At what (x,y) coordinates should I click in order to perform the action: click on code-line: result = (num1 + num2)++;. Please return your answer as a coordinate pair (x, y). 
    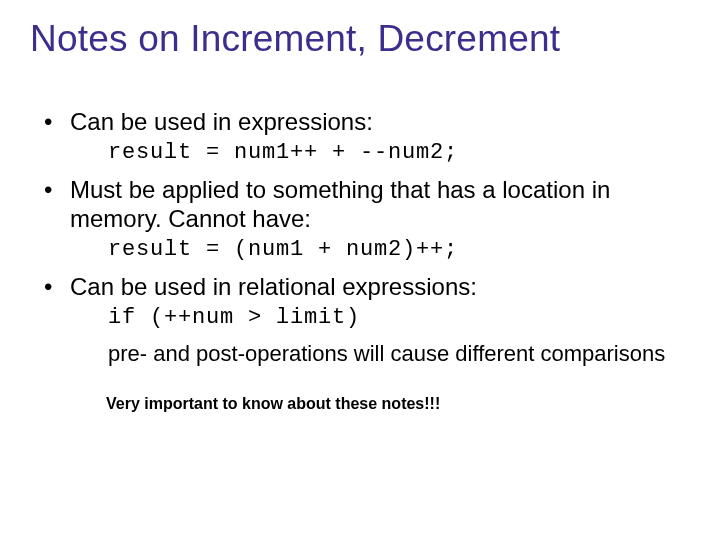
    Looking at the image, I should click on (400, 250).